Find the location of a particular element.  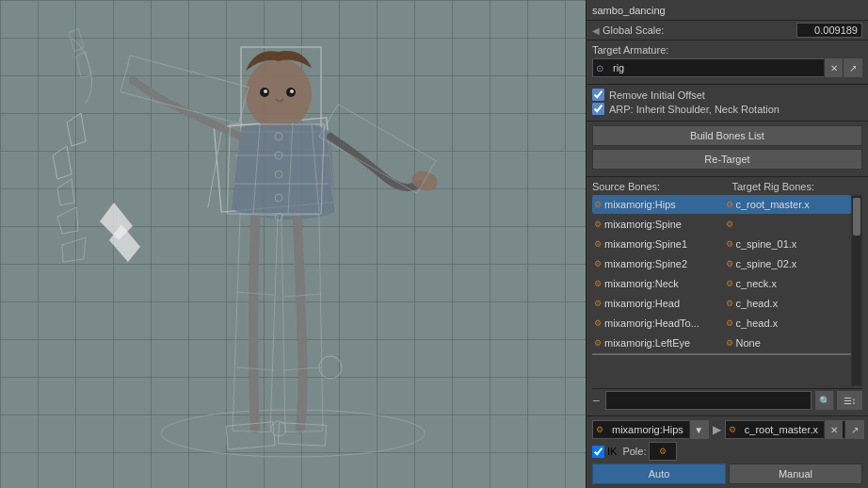

source-bone-icon: ⚙ is located at coordinates (600, 430).